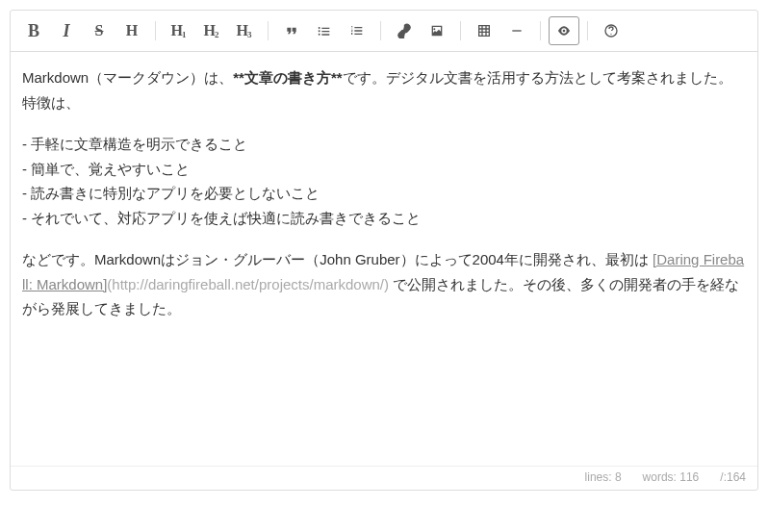 Image resolution: width=768 pixels, height=532 pixels. I want to click on status-bar: lines: 8 words: 116 /:164, so click(384, 477).